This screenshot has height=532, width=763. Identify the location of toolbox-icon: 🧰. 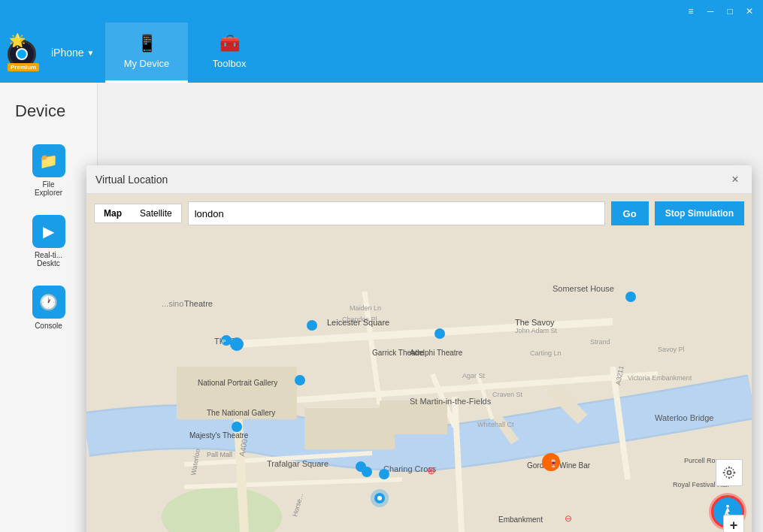
(230, 44).